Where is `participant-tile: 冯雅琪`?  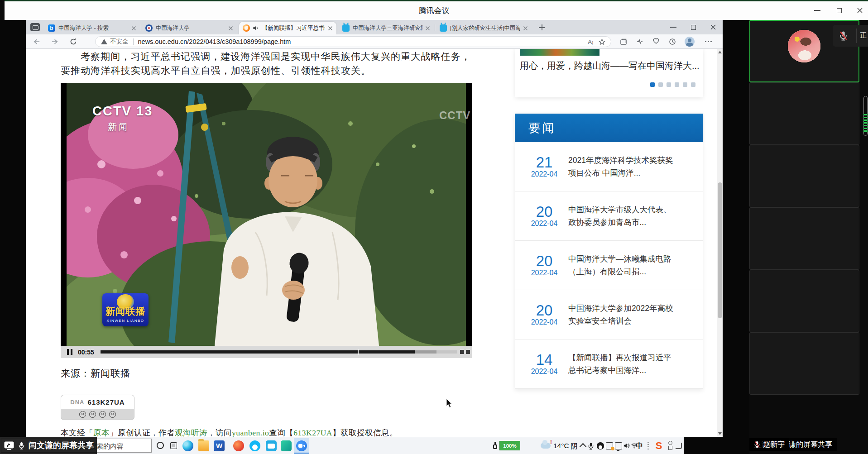
participant-tile: 冯雅琪 is located at coordinates (804, 176).